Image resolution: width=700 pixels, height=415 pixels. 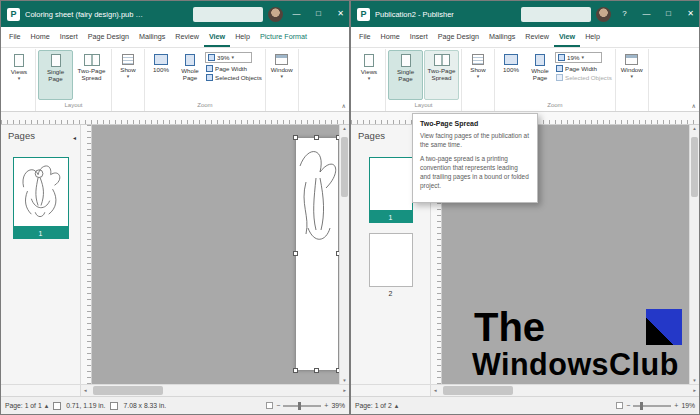 I want to click on zoom-level: 39%, so click(x=338, y=406).